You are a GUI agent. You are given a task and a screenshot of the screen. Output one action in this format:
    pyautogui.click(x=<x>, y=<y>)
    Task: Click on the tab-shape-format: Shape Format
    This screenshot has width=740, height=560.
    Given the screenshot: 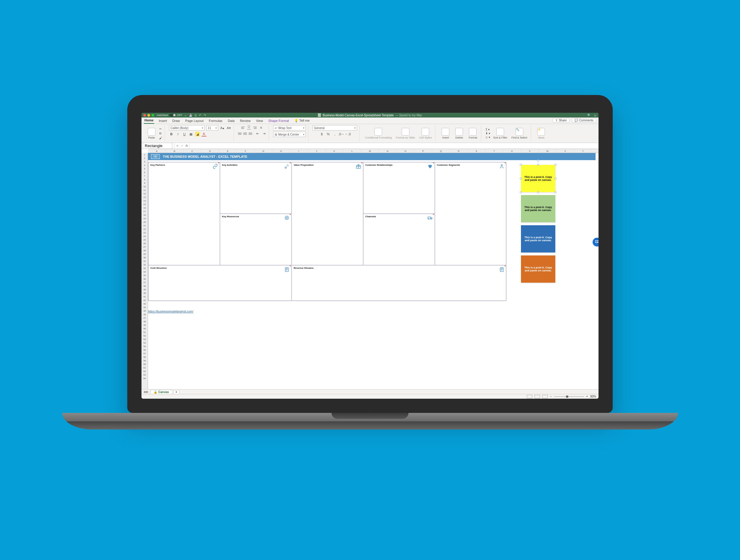 What is the action you would take?
    pyautogui.click(x=278, y=121)
    